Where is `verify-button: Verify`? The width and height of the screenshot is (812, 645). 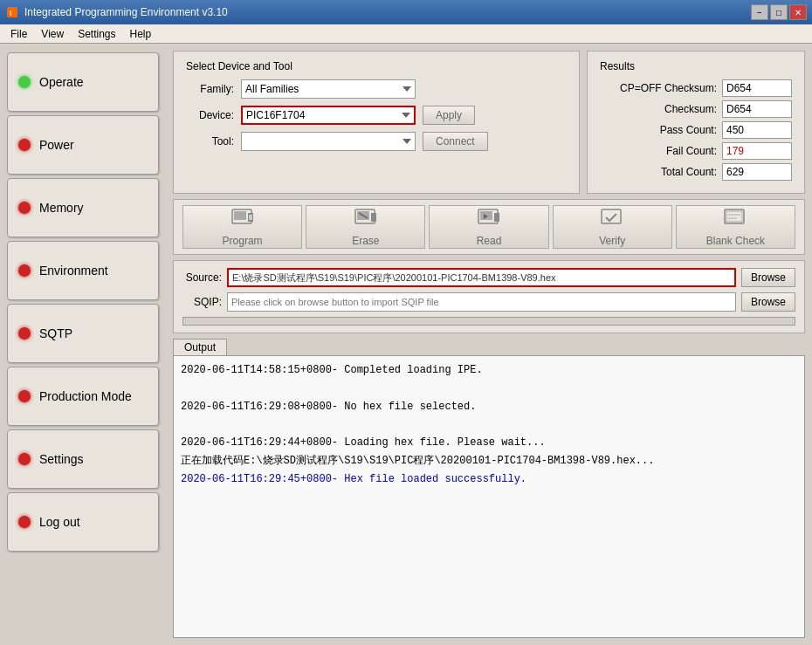
verify-button: Verify is located at coordinates (613, 227).